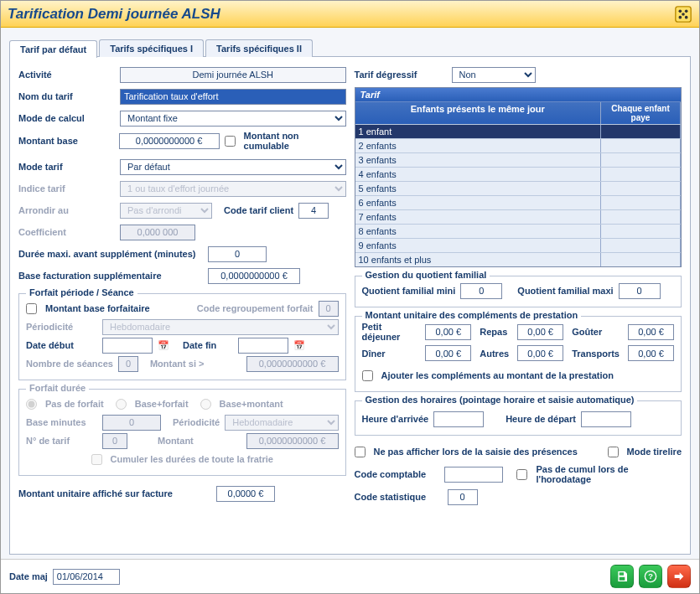  Describe the element at coordinates (396, 419) in the screenshot. I see `heure-arrivee-label: Heure d'arrivée` at that location.